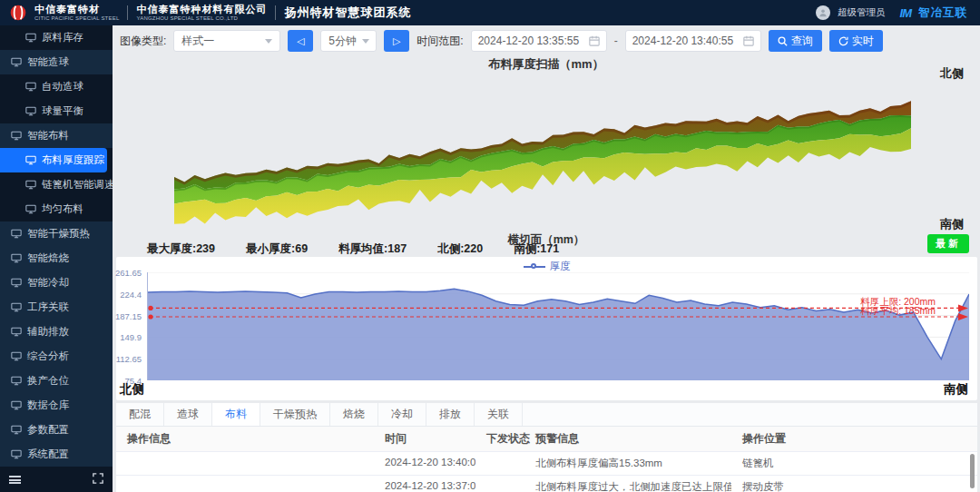 This screenshot has width=980, height=492. I want to click on latest-button: 最新, so click(948, 243).